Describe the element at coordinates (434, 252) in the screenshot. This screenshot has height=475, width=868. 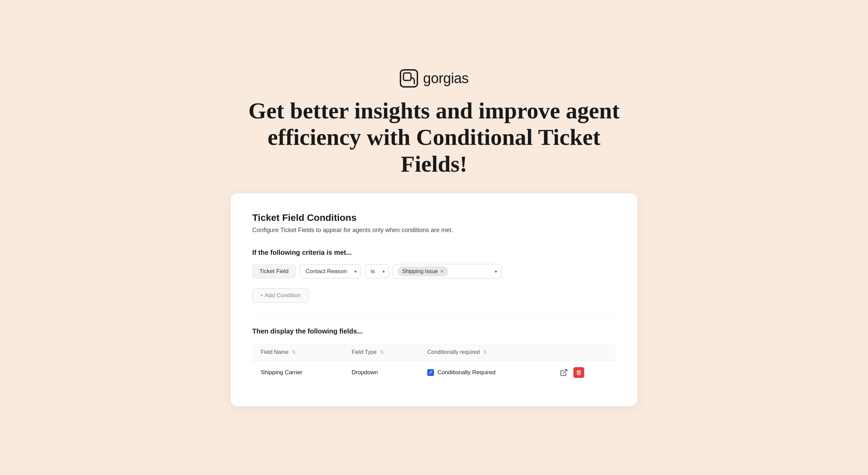
I see `criteria-label: If the following criteria is met...` at that location.